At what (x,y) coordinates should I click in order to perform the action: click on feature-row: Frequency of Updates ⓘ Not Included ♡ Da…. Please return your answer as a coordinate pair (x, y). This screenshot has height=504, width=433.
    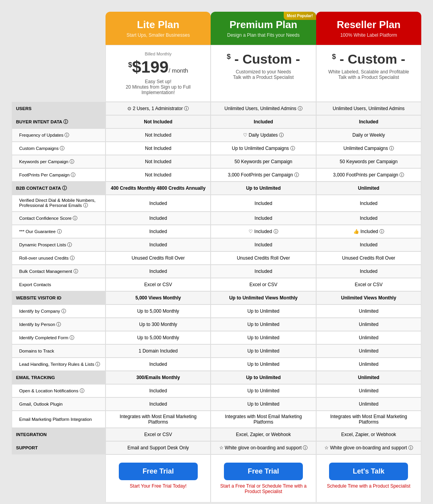
    Looking at the image, I should click on (216, 135).